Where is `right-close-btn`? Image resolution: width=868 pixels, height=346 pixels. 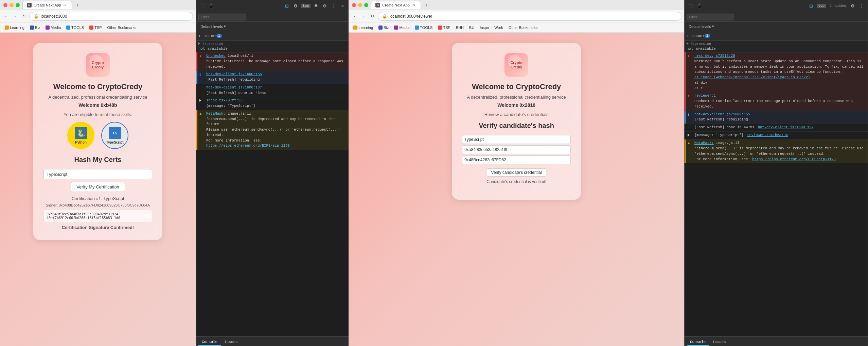
right-close-btn is located at coordinates (354, 5).